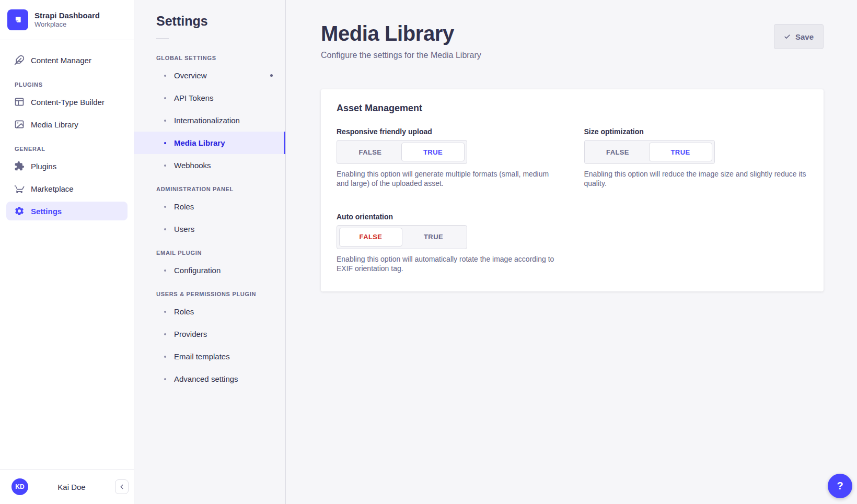  Describe the element at coordinates (272, 75) in the screenshot. I see `notification-dot-icon` at that location.